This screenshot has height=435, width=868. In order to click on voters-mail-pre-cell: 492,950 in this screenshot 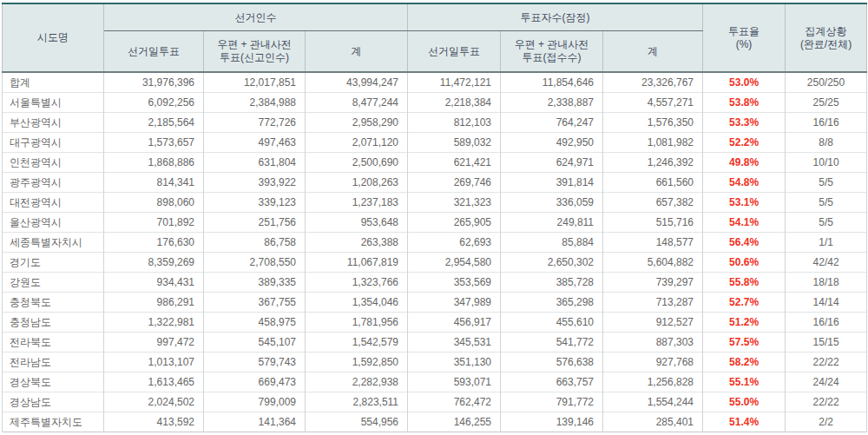, I will do `click(552, 142)`.